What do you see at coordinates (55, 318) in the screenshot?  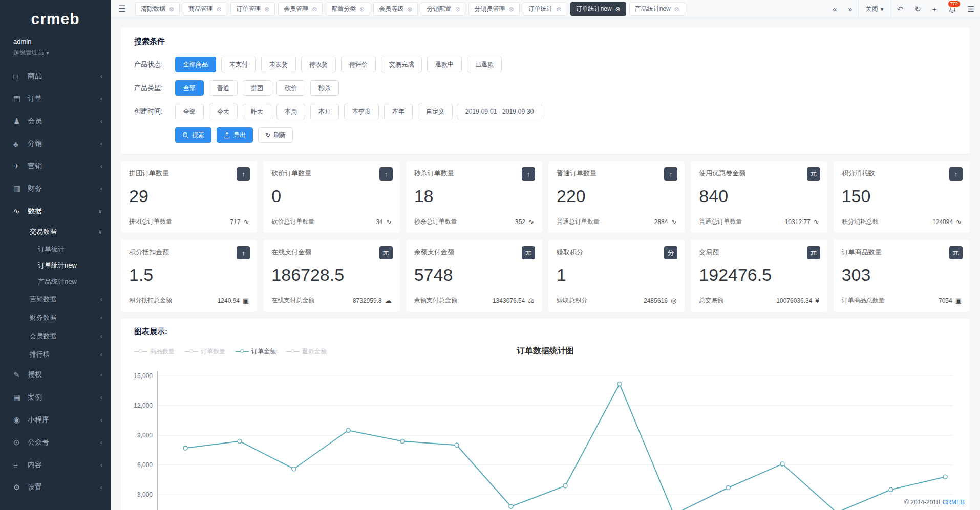 I see `sidebar-item: 财务数据 ‹` at bounding box center [55, 318].